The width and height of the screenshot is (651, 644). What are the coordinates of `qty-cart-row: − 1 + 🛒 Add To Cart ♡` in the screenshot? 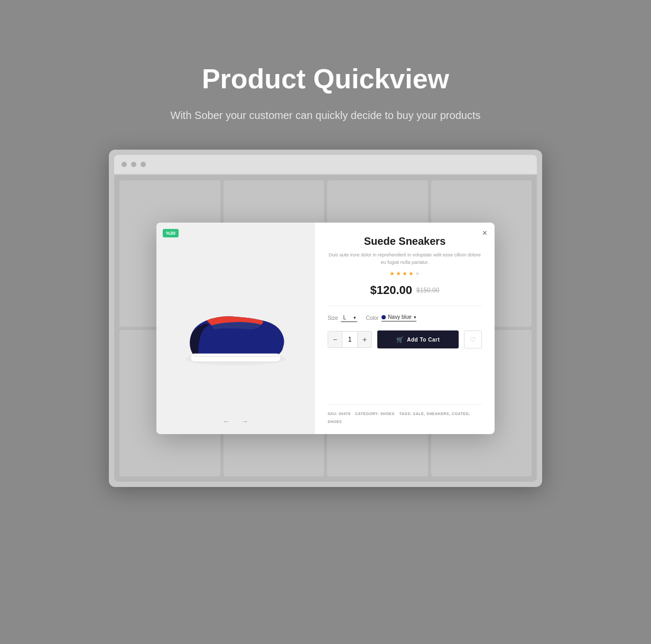 It's located at (405, 339).